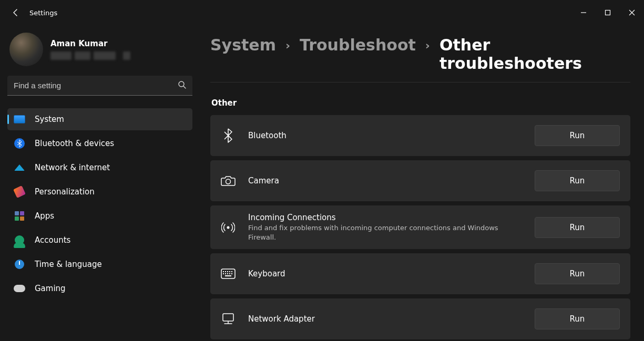  I want to click on close-button, so click(632, 13).